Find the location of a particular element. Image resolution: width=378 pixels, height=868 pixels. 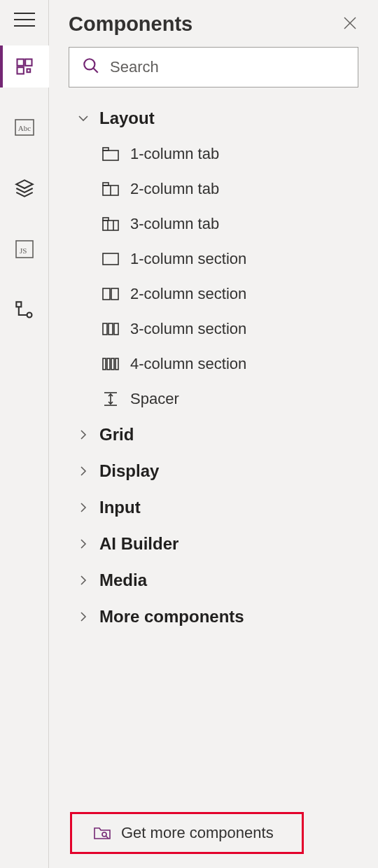

item-label: Spacer is located at coordinates (155, 399).